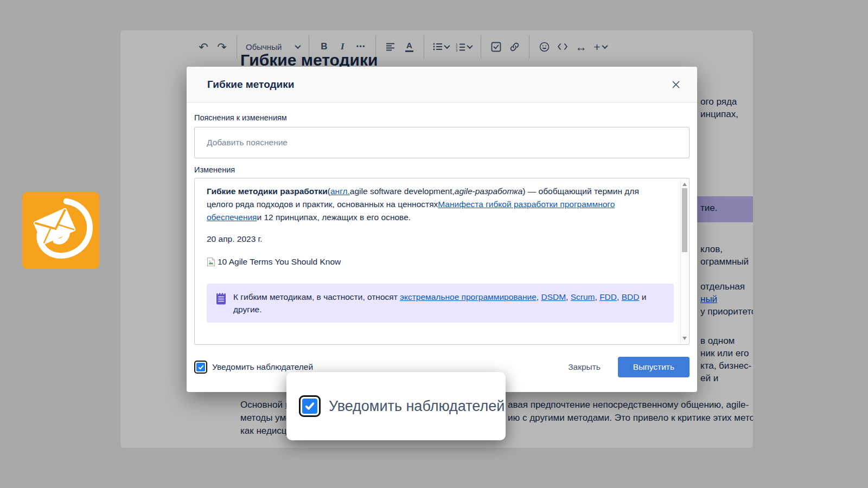  Describe the element at coordinates (449, 303) in the screenshot. I see `note-panel-text: К гибким методикам, в частности, относят…` at that location.